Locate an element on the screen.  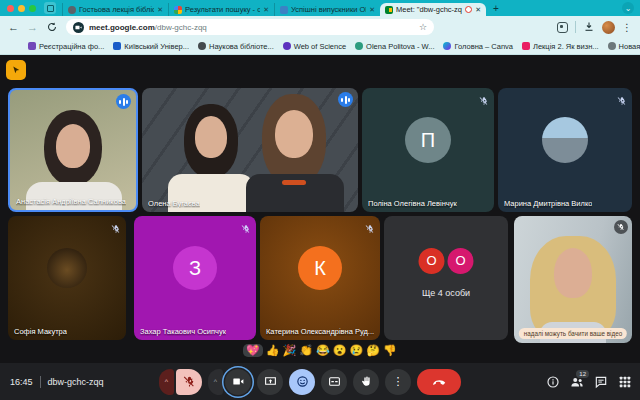
bookmark-web-of-science: Web of Science is located at coordinates (314, 46).